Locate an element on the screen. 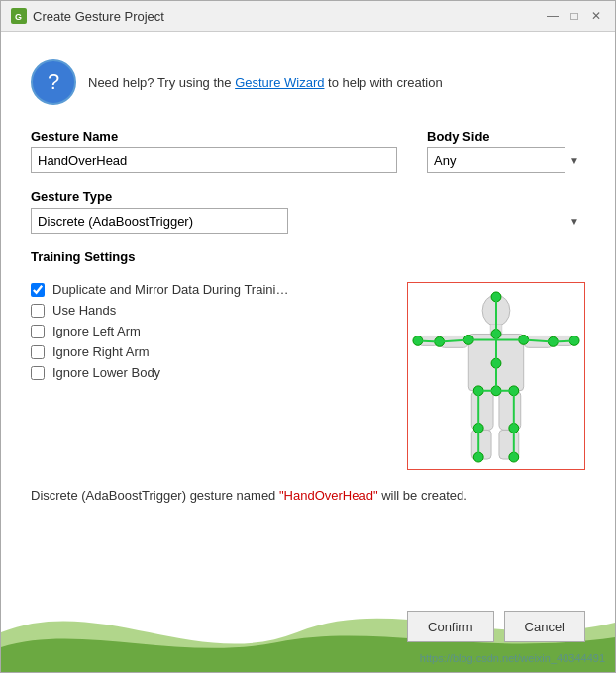 The image size is (616, 673). checkbox-ignore-lower-label: Ignore Lower Body is located at coordinates (107, 372).